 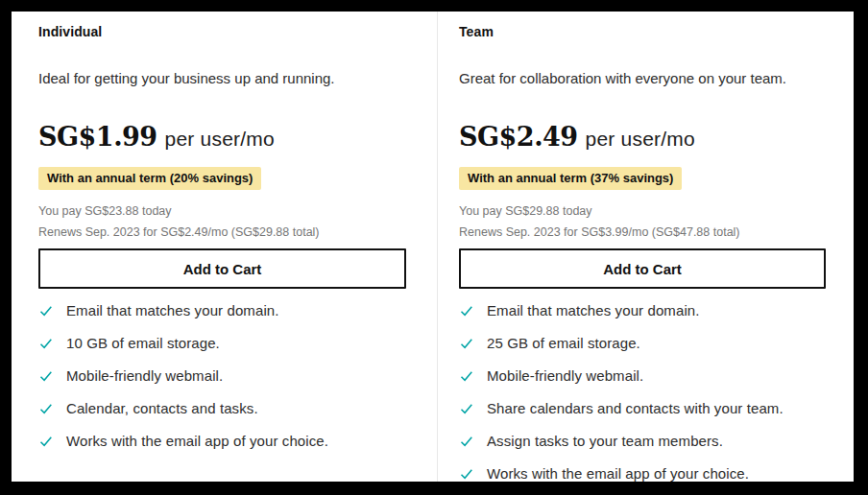 I want to click on feature-item: Calendar, contacts and tasks., so click(x=223, y=409).